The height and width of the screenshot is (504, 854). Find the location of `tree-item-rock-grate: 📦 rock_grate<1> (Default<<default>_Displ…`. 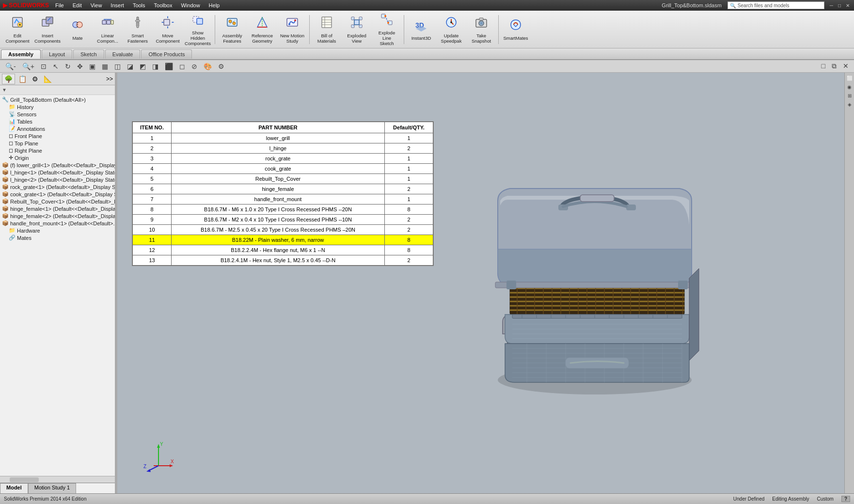

tree-item-rock-grate: 📦 rock_grate<1> (Default<<default>_Displ… is located at coordinates (57, 187).